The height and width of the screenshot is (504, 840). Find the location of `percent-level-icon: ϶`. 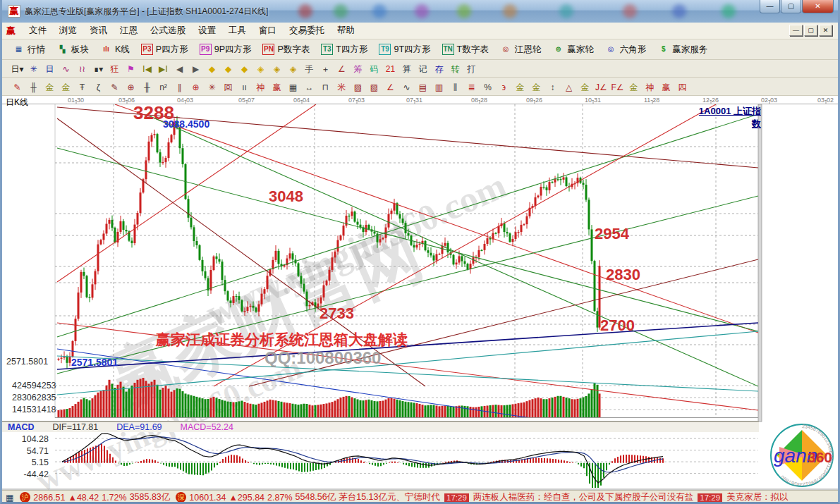

percent-level-icon: ϶ is located at coordinates (504, 87).